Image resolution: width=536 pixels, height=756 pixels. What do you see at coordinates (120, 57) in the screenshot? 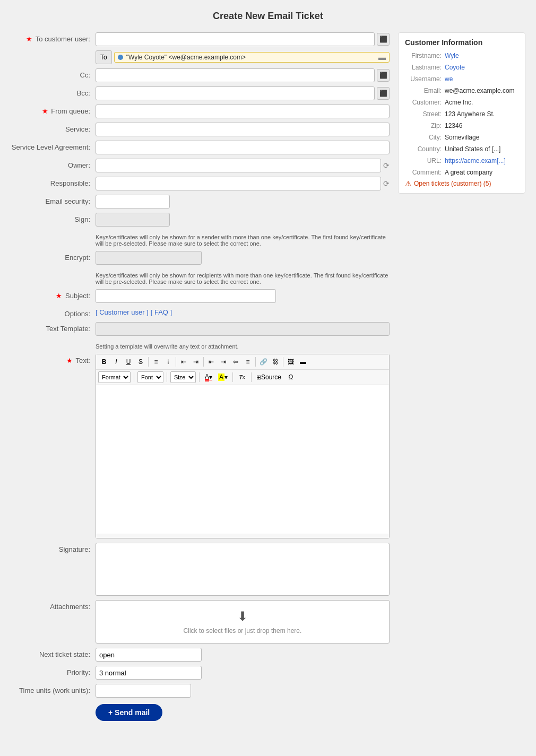
I see `to-tag-dot-icon` at bounding box center [120, 57].